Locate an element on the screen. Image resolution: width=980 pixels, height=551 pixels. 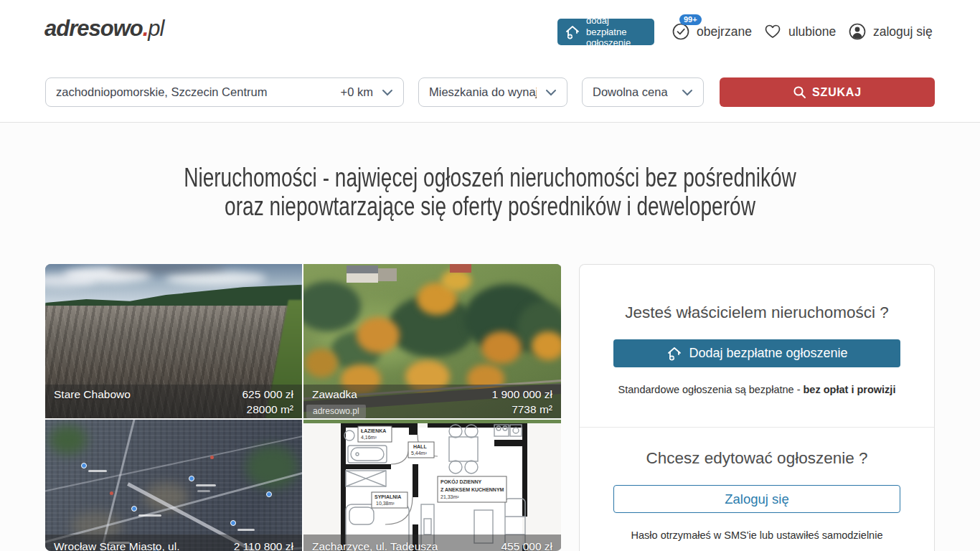
aerial-house-roof is located at coordinates (362, 270).